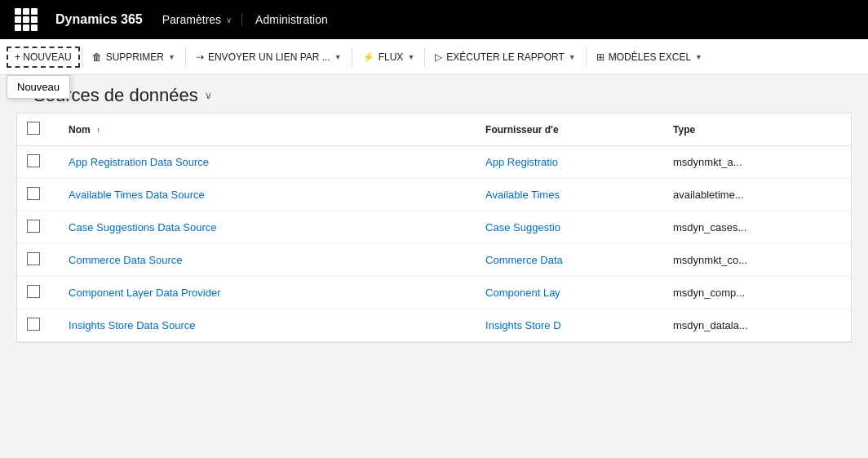 This screenshot has width=868, height=458. I want to click on table-row: Component Layer Data Provider Component …, so click(434, 293).